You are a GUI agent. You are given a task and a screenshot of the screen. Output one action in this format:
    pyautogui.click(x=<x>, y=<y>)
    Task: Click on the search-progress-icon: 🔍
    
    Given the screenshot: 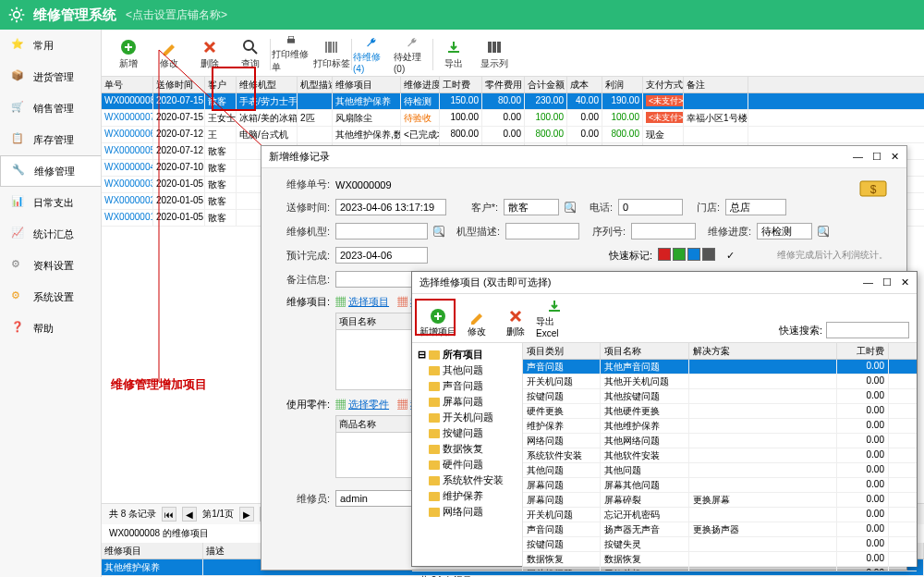 What is the action you would take?
    pyautogui.click(x=823, y=231)
    